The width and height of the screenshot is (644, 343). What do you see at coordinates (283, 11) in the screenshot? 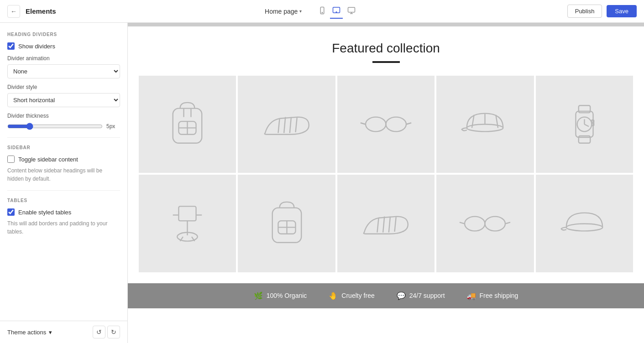
I see `page-title-button: Home page ▾` at bounding box center [283, 11].